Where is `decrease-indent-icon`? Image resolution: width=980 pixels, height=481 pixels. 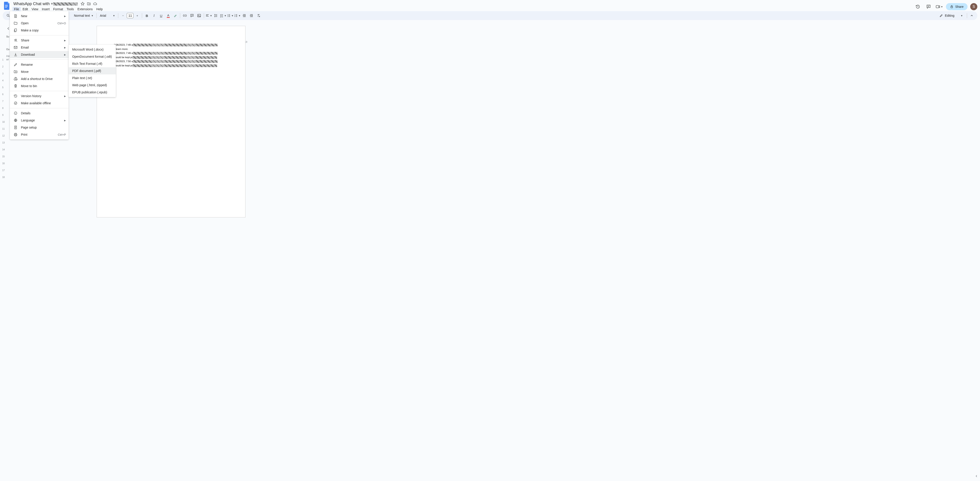 decrease-indent-icon is located at coordinates (244, 16).